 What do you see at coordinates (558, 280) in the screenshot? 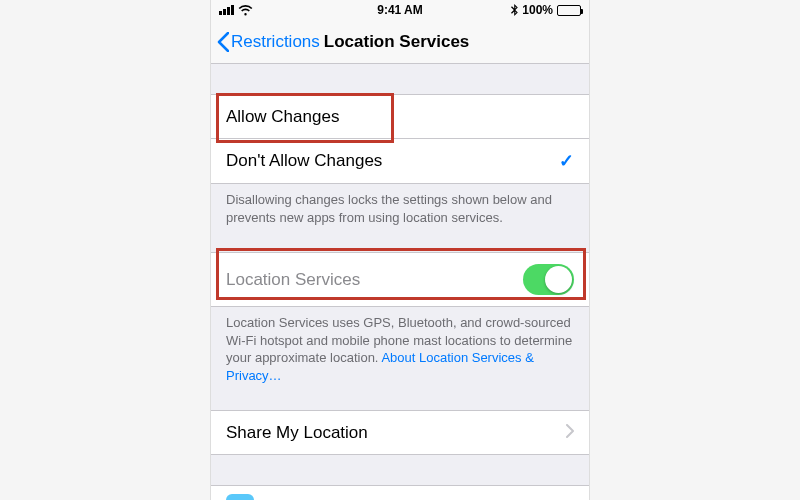
I see `toggle-knob` at bounding box center [558, 280].